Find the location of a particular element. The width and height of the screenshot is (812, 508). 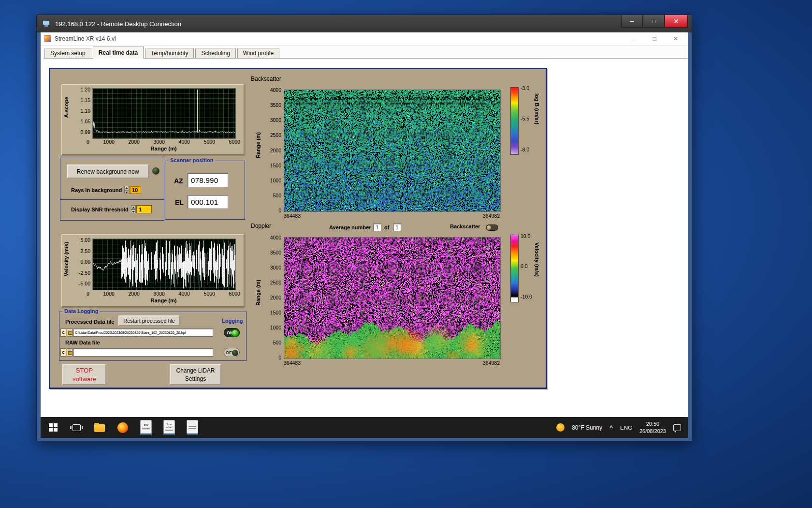

app-minimize-button: ─ is located at coordinates (633, 39).